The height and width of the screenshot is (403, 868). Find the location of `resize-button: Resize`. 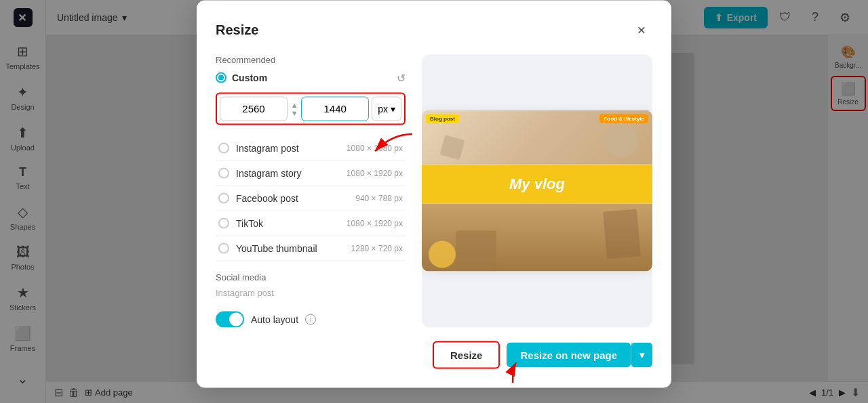

resize-button: Resize is located at coordinates (467, 355).